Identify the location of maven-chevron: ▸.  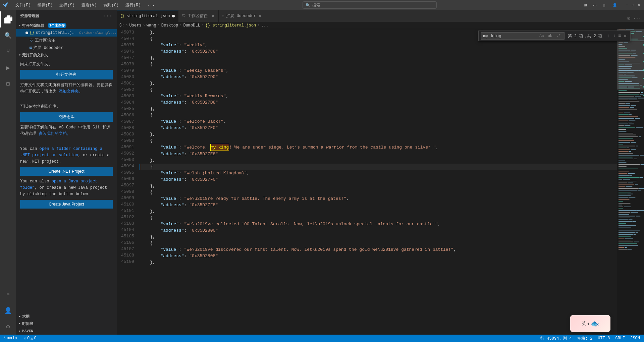
(20, 331).